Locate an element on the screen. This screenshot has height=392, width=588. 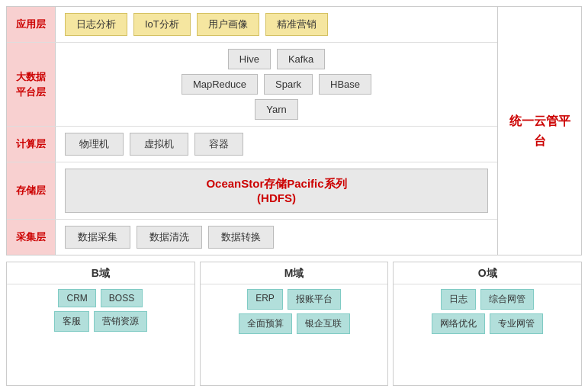
b-domain-items: CRM BOSS 客服 营销资源 is located at coordinates (101, 335).